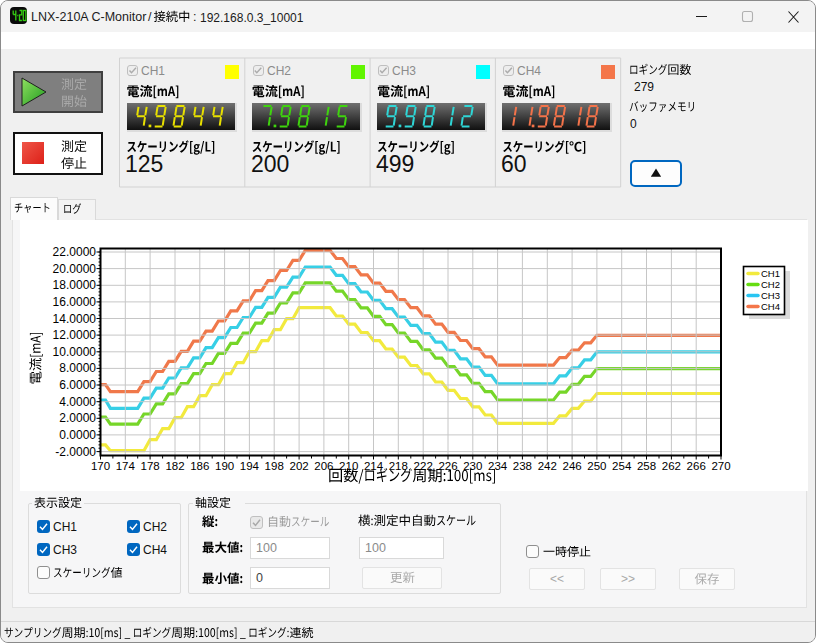 The height and width of the screenshot is (643, 816). I want to click on svg-text: 194, so click(250, 466).